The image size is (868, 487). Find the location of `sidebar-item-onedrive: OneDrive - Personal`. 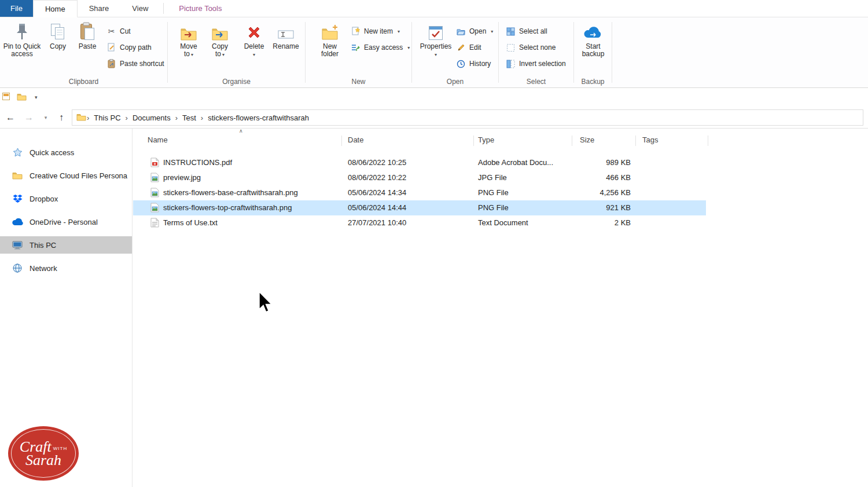

sidebar-item-onedrive: OneDrive - Personal is located at coordinates (66, 222).